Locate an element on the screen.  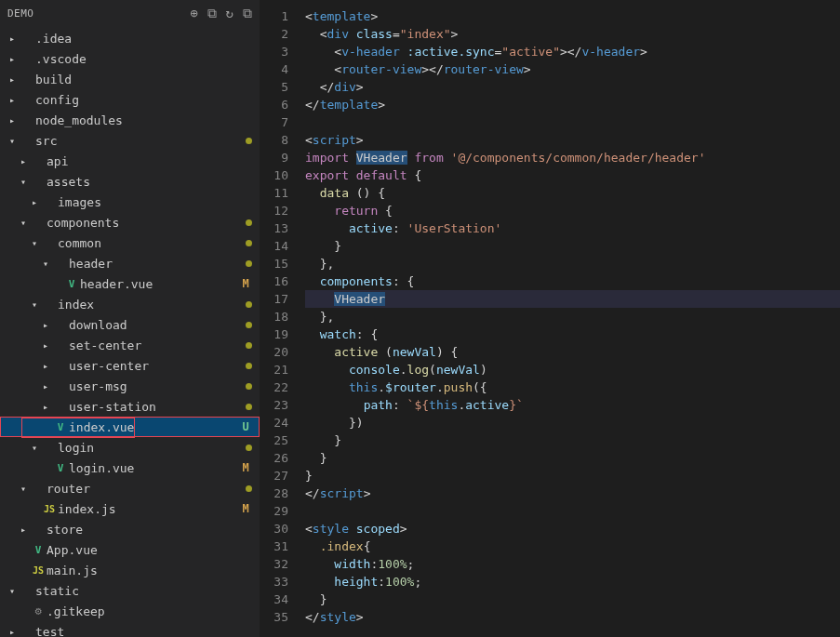
code-line: </style> is located at coordinates (573, 617).